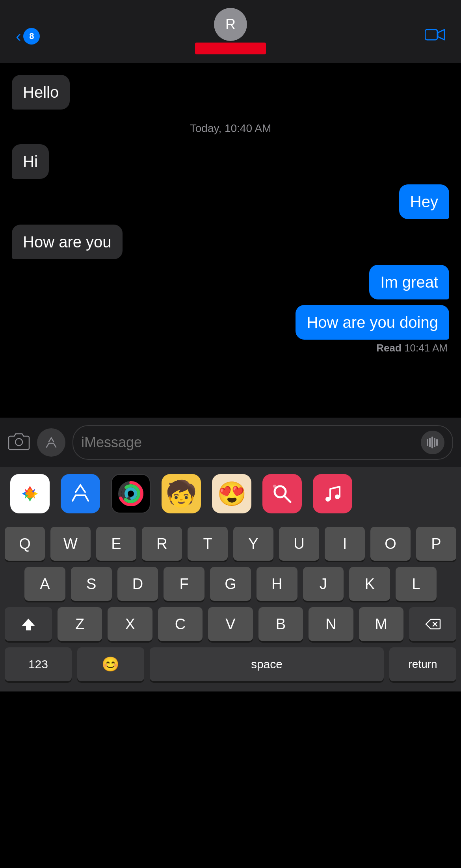  I want to click on contact-info: R, so click(230, 31).